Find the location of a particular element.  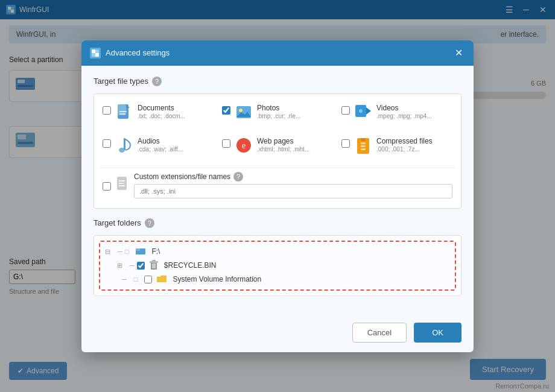

audios-name: Audios is located at coordinates (160, 141).